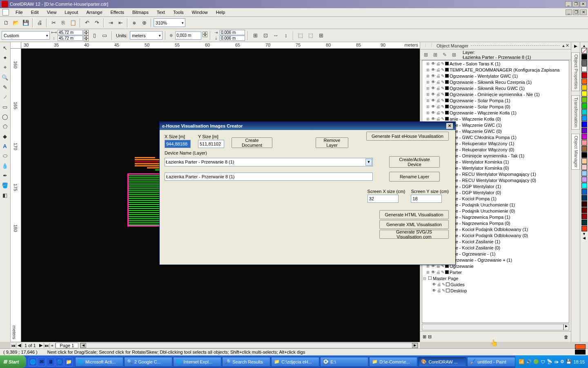  Describe the element at coordinates (255, 36) in the screenshot. I see `snap-tb1: ⊞` at that location.